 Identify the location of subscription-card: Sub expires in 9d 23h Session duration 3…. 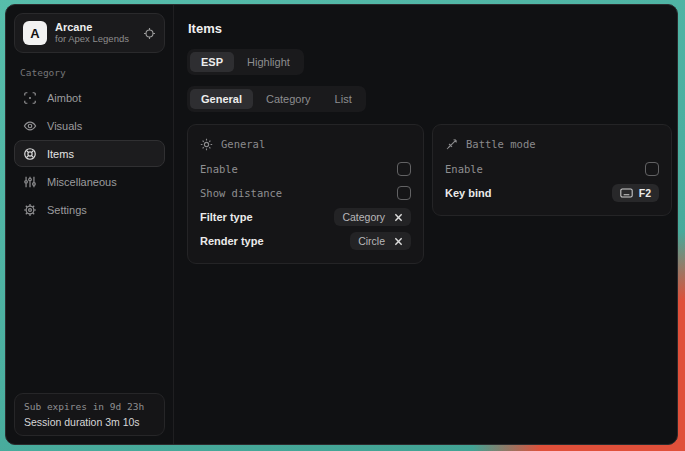
(90, 414).